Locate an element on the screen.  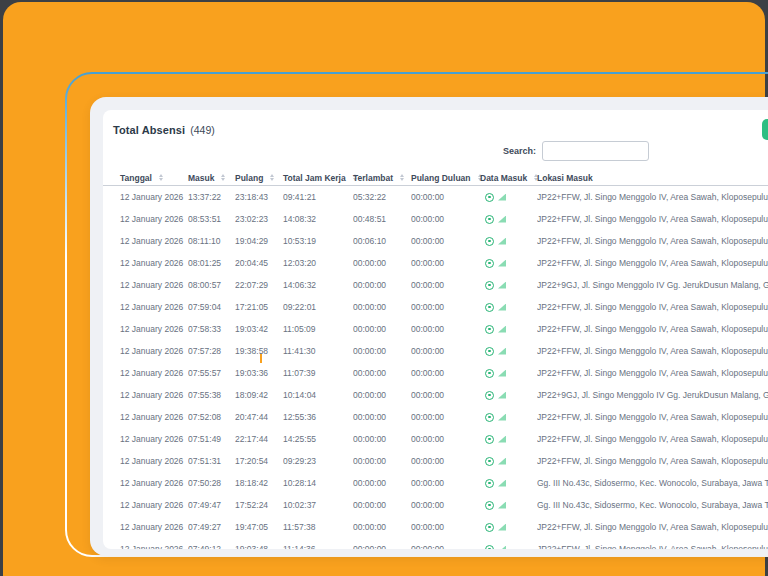
column-header-total-jam-kerja: Total Jam Kerja is located at coordinates (318, 178).